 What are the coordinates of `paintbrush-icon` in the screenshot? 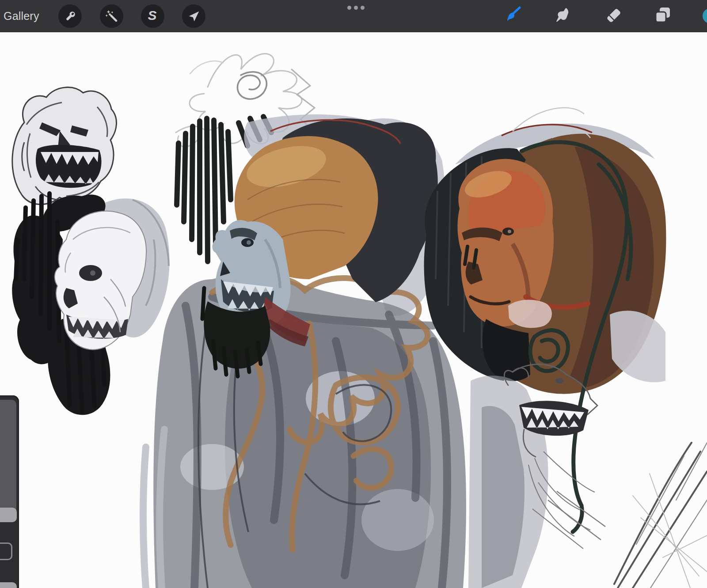 It's located at (512, 16).